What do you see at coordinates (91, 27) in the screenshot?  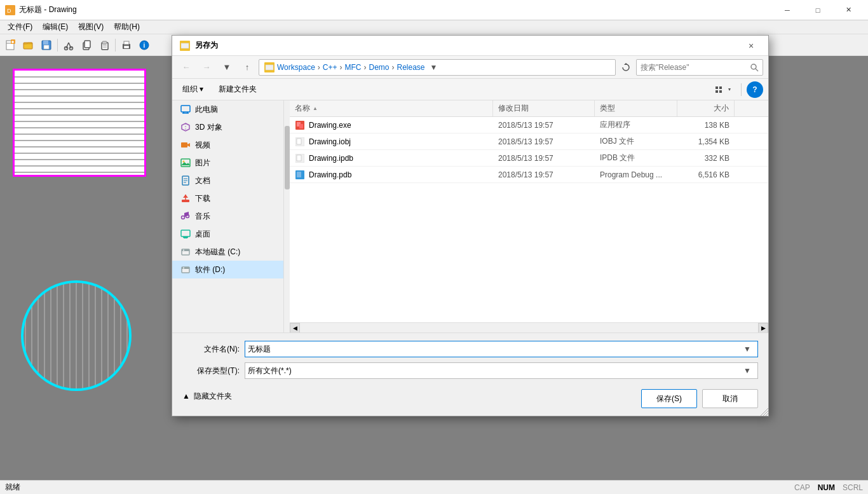 I see `menu-view: 视图(V)` at bounding box center [91, 27].